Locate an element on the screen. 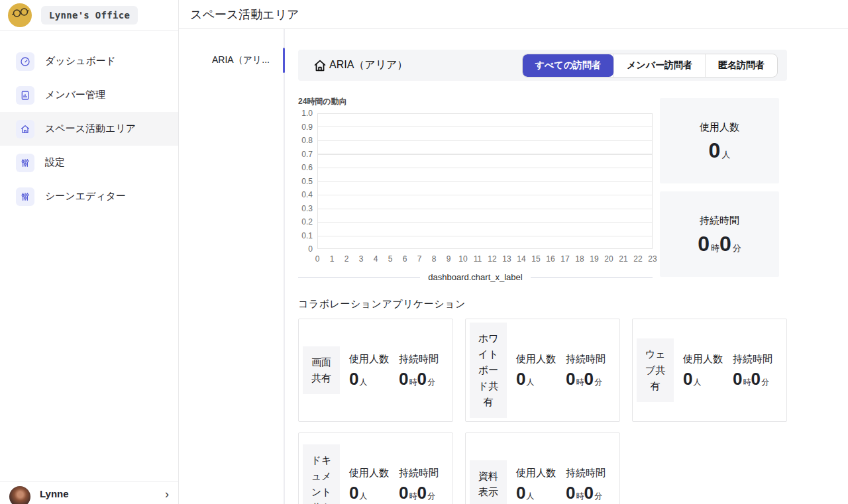 The width and height of the screenshot is (848, 504). subnav-rail is located at coordinates (284, 266).